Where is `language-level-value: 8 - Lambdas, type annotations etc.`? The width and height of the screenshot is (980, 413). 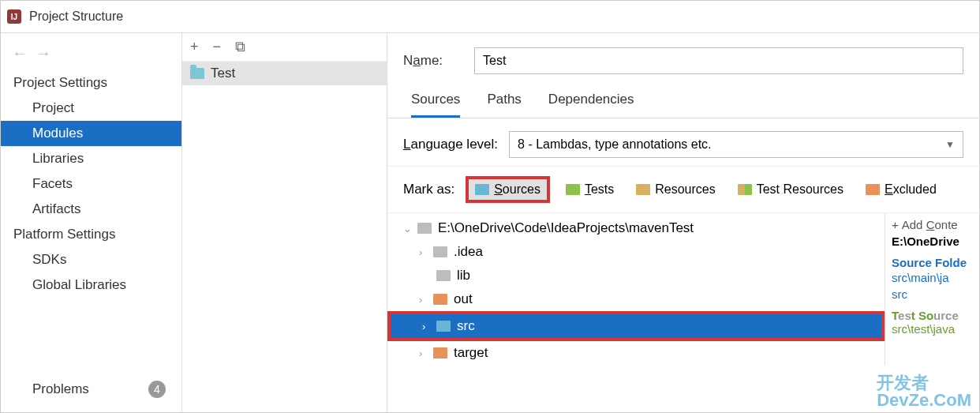 language-level-value: 8 - Lambdas, type annotations etc. is located at coordinates (614, 145).